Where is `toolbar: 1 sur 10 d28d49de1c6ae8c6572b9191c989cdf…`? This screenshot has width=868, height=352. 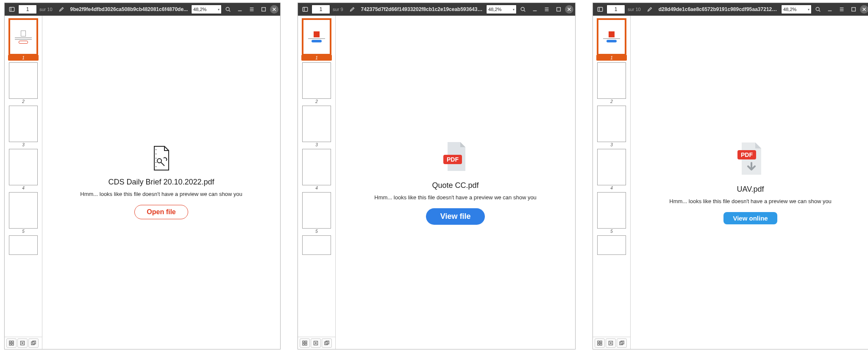 toolbar: 1 sur 10 d28d49de1c6ae8c6572b9191c989cdf… is located at coordinates (731, 9).